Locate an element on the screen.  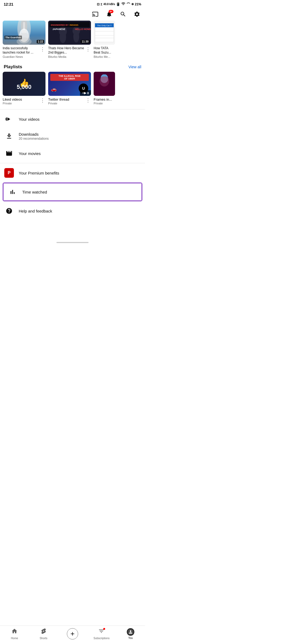
playlists-section-header: Playlists View all is located at coordinates (72, 67).